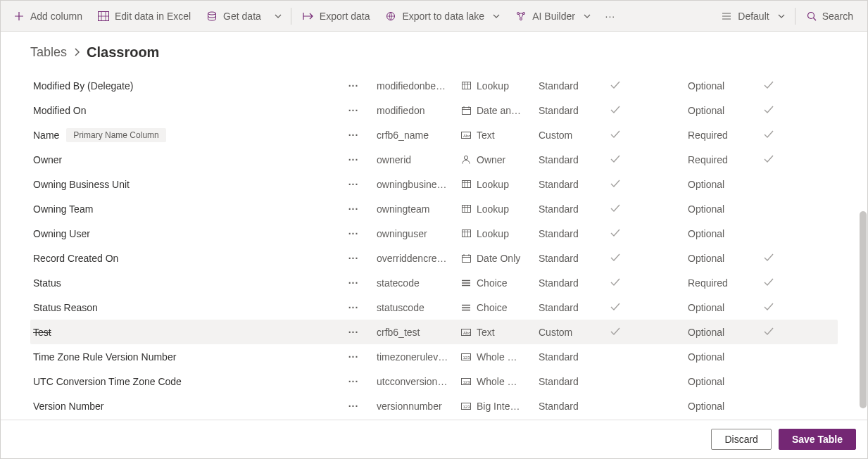 The image size is (868, 459). Describe the element at coordinates (434, 184) in the screenshot. I see `table-row: Owning Business Unit···owningbusine…Look…` at that location.